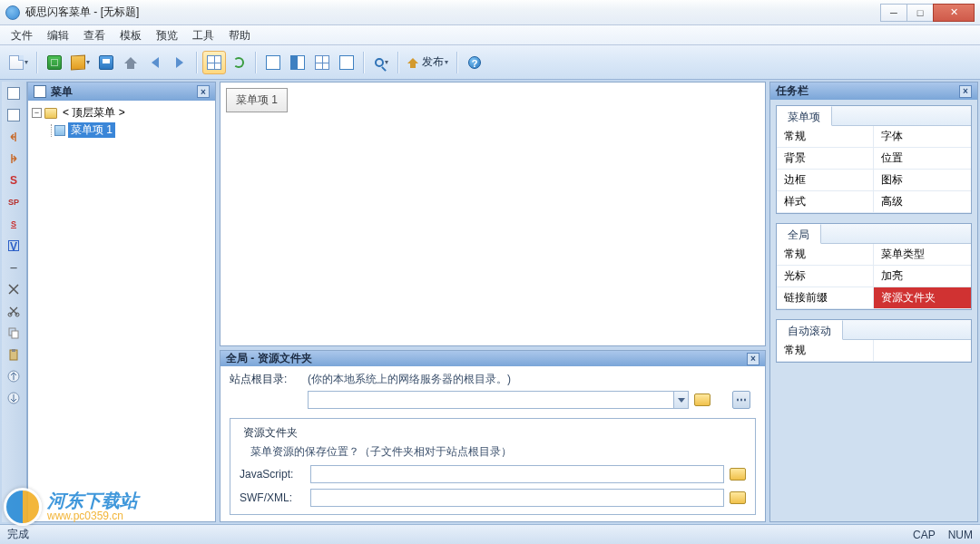 This screenshot has height=544, width=980. I want to click on dialog-button, so click(741, 400).